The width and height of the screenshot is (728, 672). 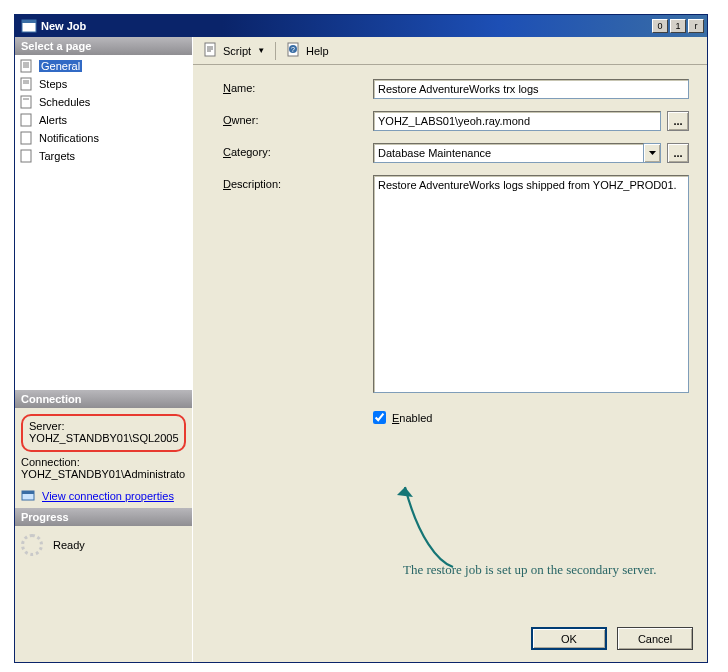 What do you see at coordinates (531, 284) in the screenshot?
I see `description-textarea` at bounding box center [531, 284].